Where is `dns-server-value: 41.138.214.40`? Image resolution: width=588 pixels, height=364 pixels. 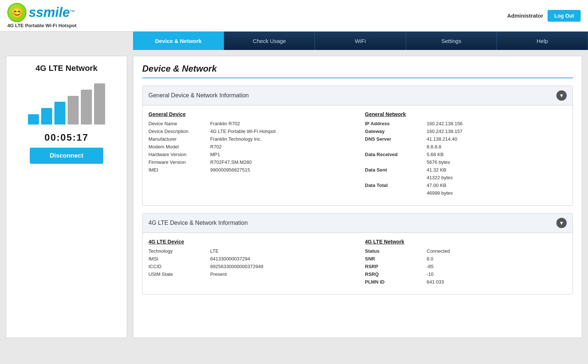 dns-server-value: 41.138.214.40 is located at coordinates (442, 139).